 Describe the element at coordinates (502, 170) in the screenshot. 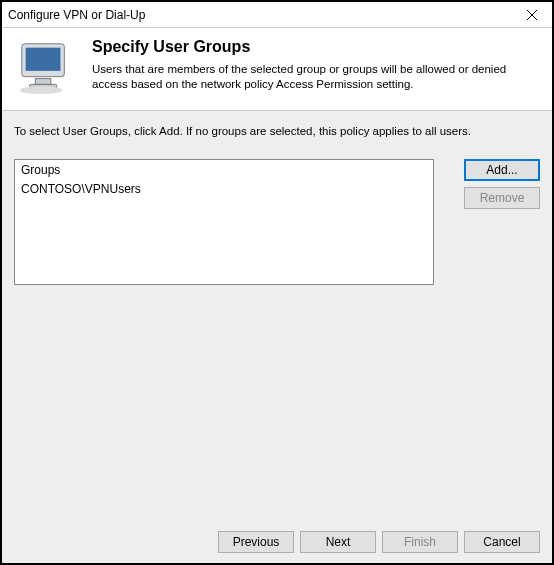

I see `add-button: Add...` at that location.